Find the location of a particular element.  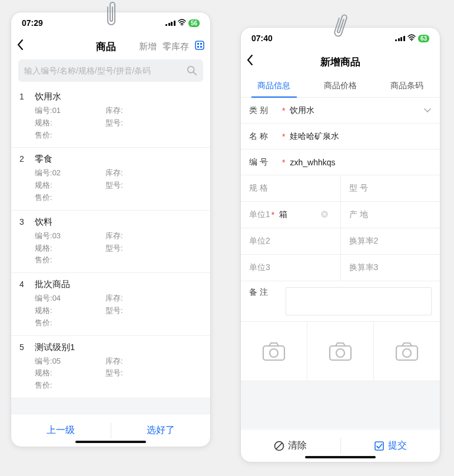

item-index: 1 is located at coordinates (24, 116).